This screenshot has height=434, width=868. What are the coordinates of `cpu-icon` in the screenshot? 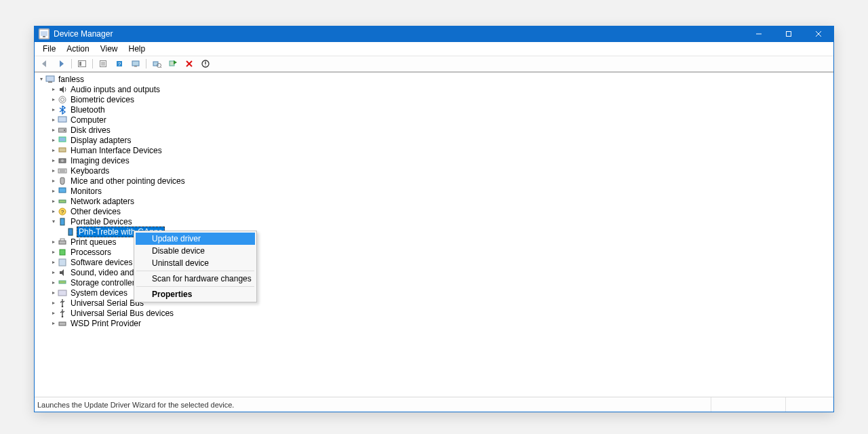 It's located at (62, 252).